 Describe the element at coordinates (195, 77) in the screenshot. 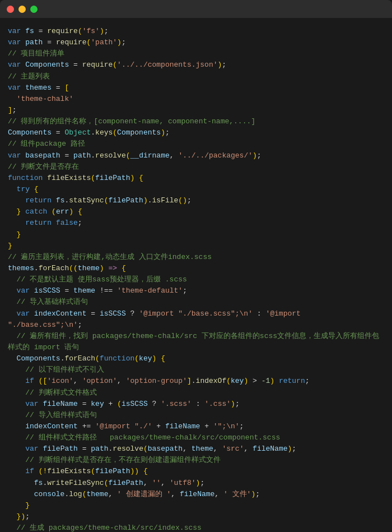

I see `code-line: // 主题列表` at that location.